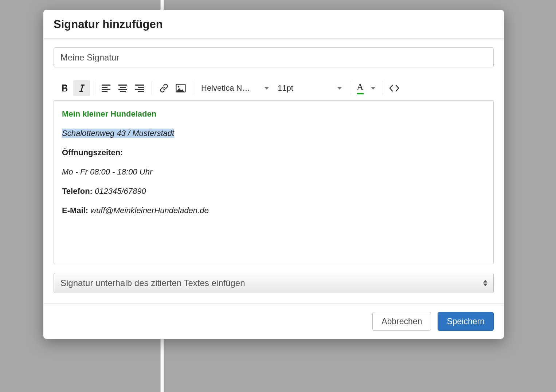  Describe the element at coordinates (310, 88) in the screenshot. I see `font-size-select: 11pt` at that location.